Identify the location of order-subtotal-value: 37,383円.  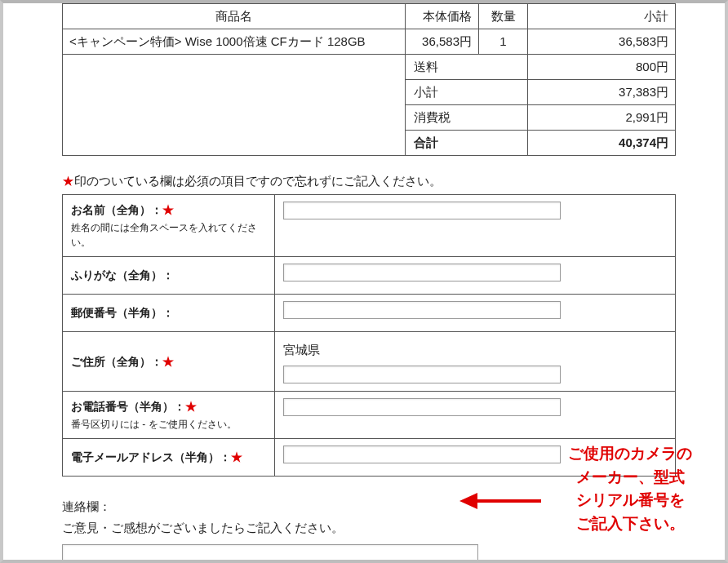
(602, 93).